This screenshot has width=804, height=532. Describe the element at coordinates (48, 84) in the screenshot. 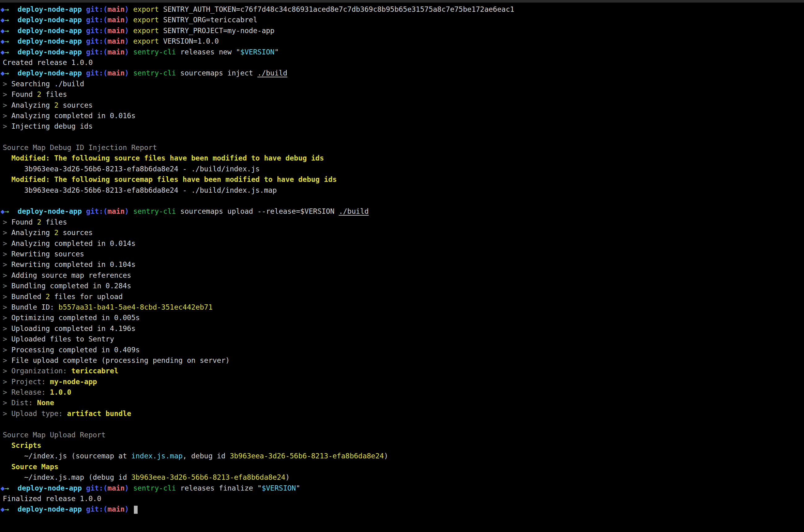

I see `text-segment: Searching ./build` at that location.